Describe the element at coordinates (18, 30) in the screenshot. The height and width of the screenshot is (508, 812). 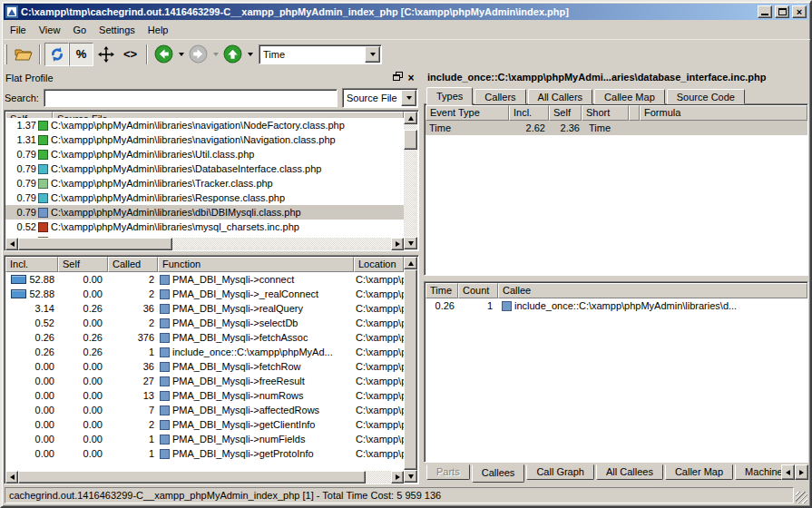
I see `menu-item: File` at that location.